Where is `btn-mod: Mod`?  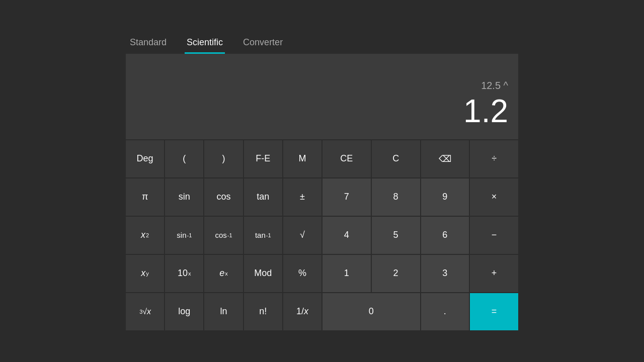
btn-mod: Mod is located at coordinates (263, 274).